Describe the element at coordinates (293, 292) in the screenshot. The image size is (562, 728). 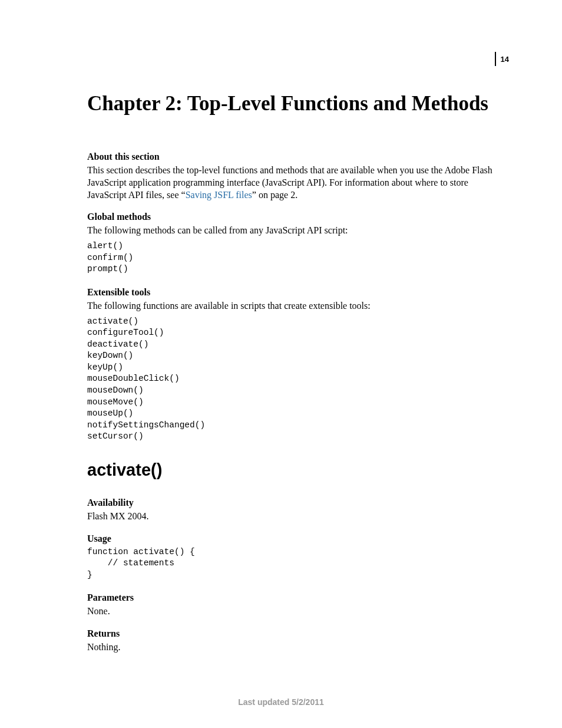
I see `extensible-tools-heading: Extensible tools` at that location.